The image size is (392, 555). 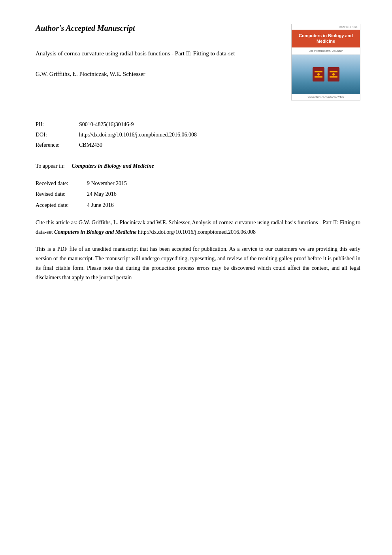 I want to click on pii-value: S0010-4825(16)30146-9, so click(x=220, y=125).